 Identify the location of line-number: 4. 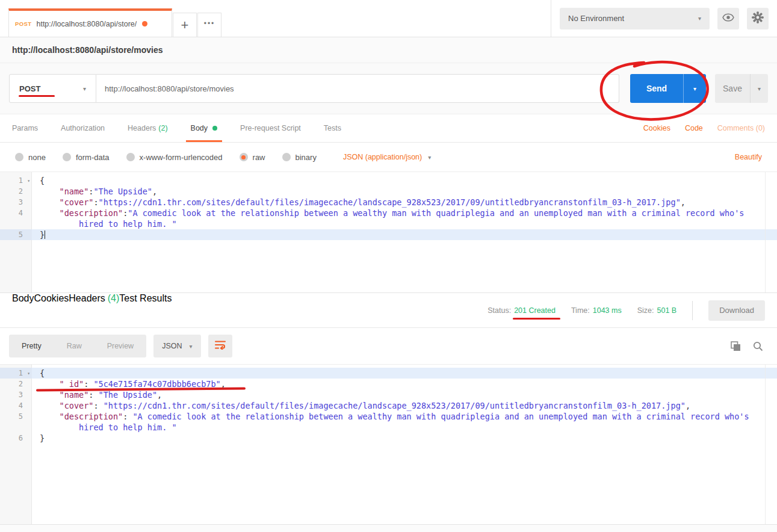
(16, 218).